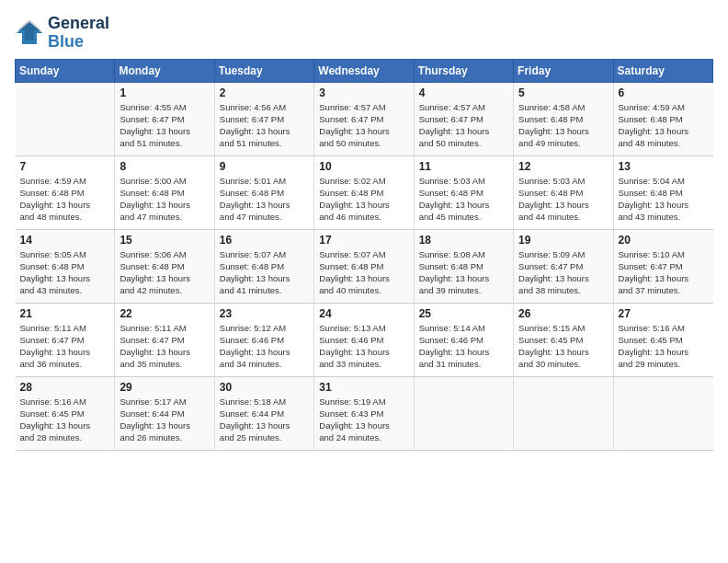  What do you see at coordinates (663, 70) in the screenshot?
I see `weekday-header: Saturday` at bounding box center [663, 70].